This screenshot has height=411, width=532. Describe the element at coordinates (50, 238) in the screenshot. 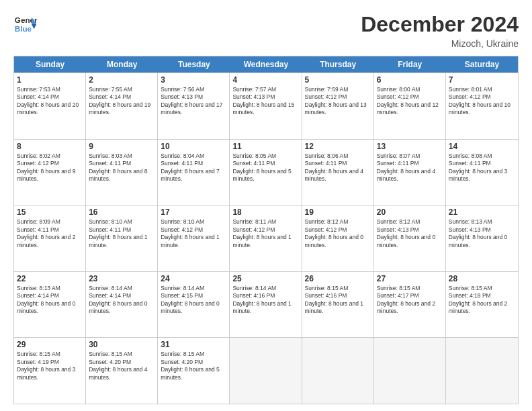

I see `day-cell-15: 15Sunrise: 8:09 AMSunset: 4:11 PMDayligh…` at that location.